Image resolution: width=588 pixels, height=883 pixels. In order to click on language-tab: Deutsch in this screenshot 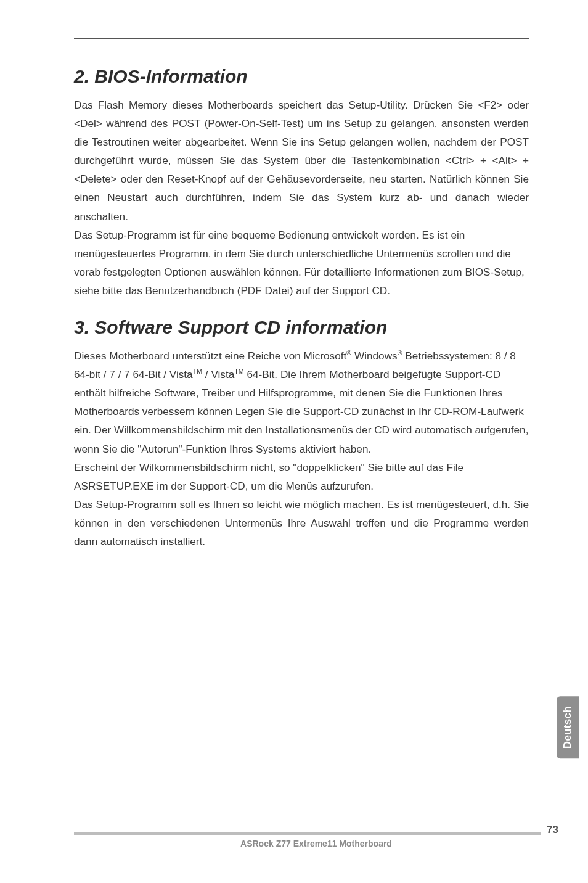, I will do `click(568, 728)`.